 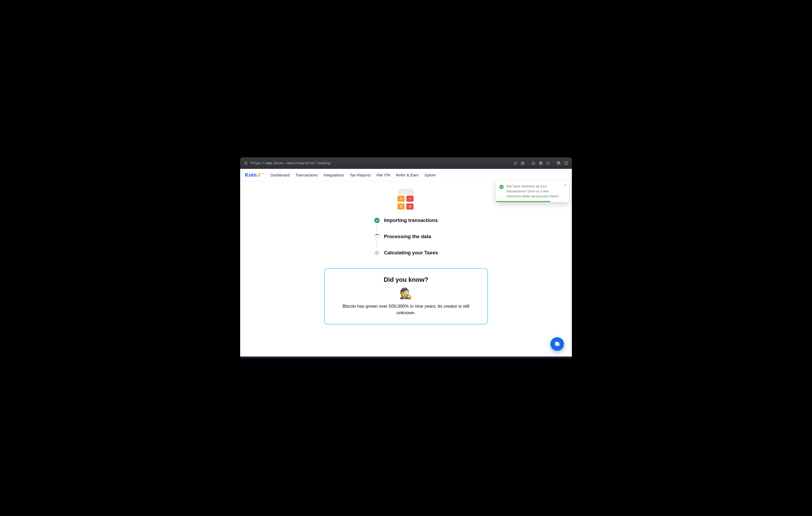 What do you see at coordinates (360, 175) in the screenshot?
I see `nav-tax-reports: Tax Reports` at bounding box center [360, 175].